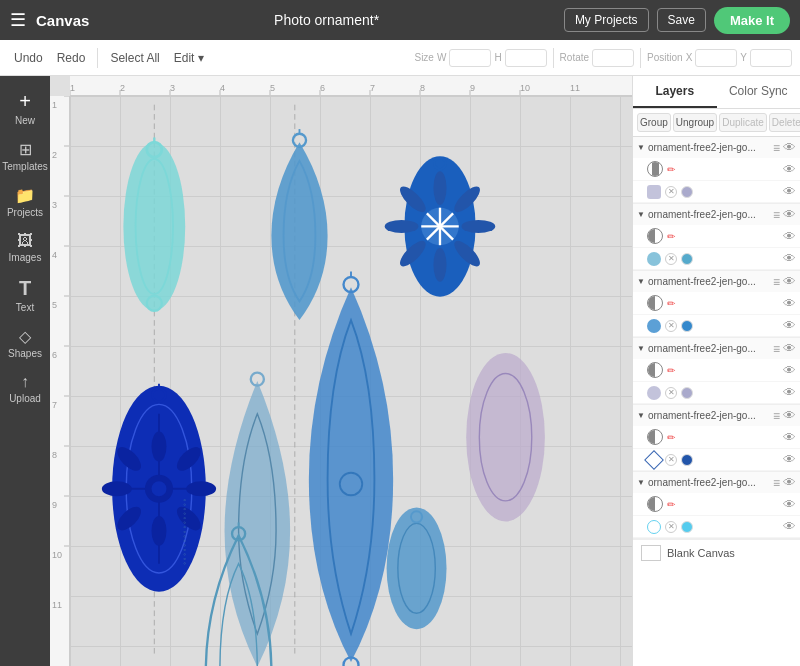 The image size is (800, 666). I want to click on layer-group-6-header: ▼ ornament-free2-jen-go... ≡ 👁, so click(716, 482).